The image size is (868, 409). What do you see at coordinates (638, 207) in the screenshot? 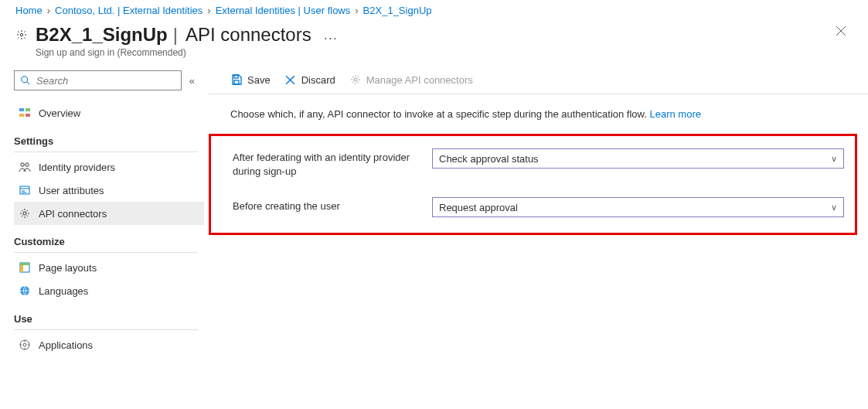
I see `select-before-creating: Request approval ∨` at bounding box center [638, 207].